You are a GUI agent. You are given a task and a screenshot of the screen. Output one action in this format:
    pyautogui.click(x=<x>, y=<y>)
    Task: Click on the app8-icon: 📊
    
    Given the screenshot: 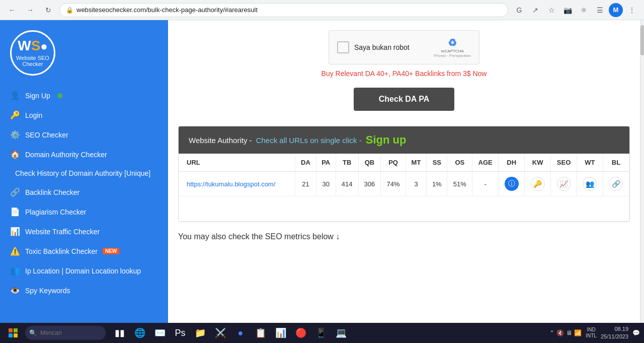 What is the action you would take?
    pyautogui.click(x=281, y=333)
    